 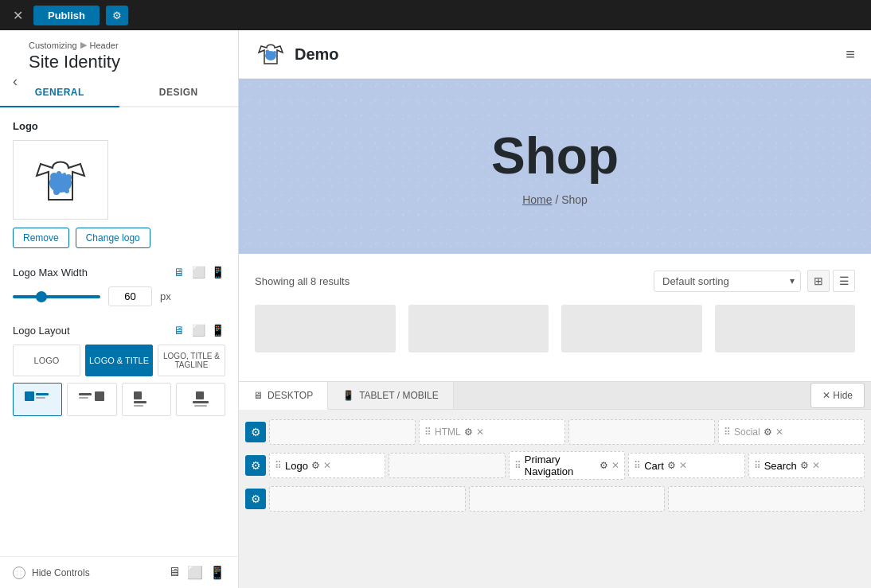 I want to click on hero-breadcrumb-home: Home, so click(x=537, y=200).